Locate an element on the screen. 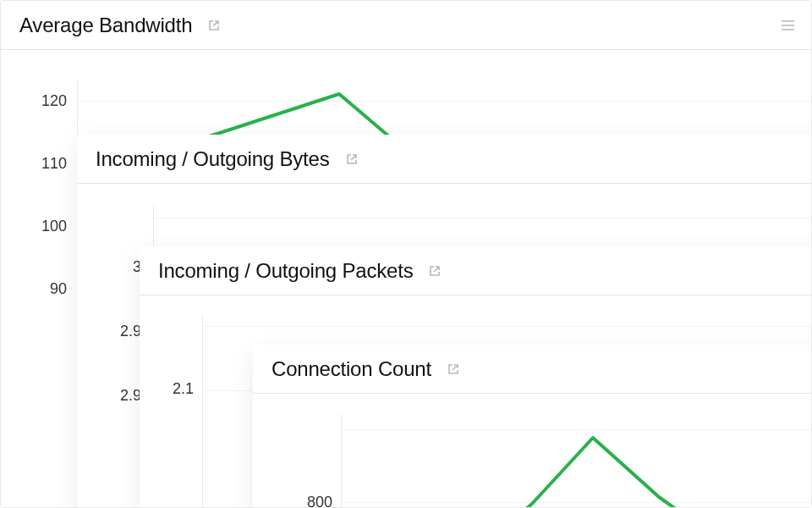  card-header: Connection Count is located at coordinates (533, 369).